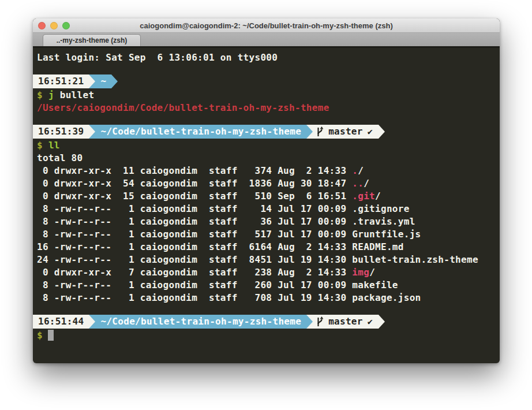  What do you see at coordinates (267, 132) in the screenshot?
I see `prompt-line: 16:51:39 ~/Code/bullet-train-oh-my-zsh-t…` at bounding box center [267, 132].